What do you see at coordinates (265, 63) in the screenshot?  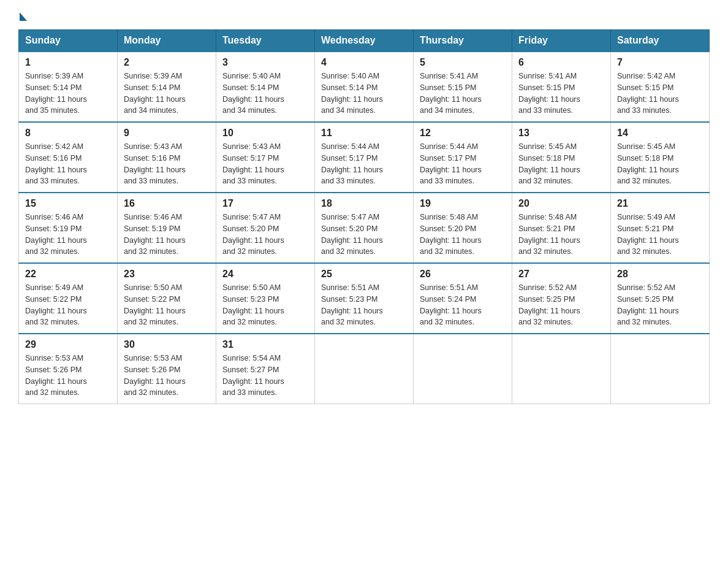 I see `day-number: 3` at bounding box center [265, 63].